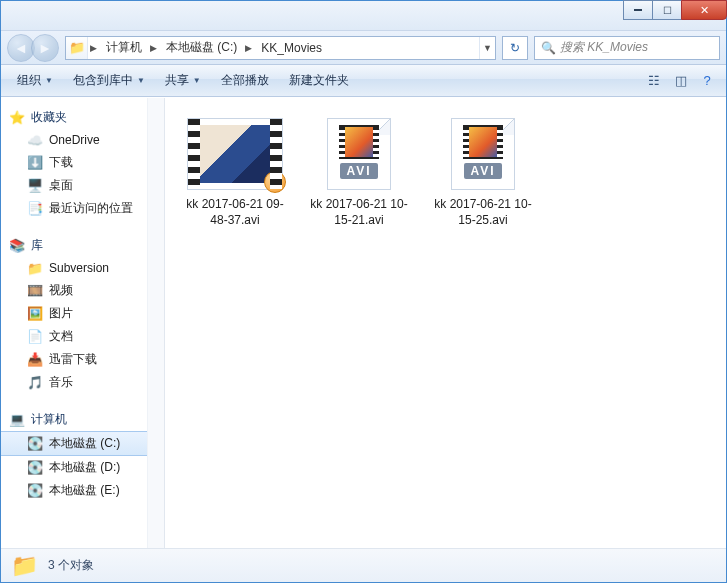 The width and height of the screenshot is (727, 583). What do you see at coordinates (487, 48) in the screenshot?
I see `breadcrumb-dropdown` at bounding box center [487, 48].